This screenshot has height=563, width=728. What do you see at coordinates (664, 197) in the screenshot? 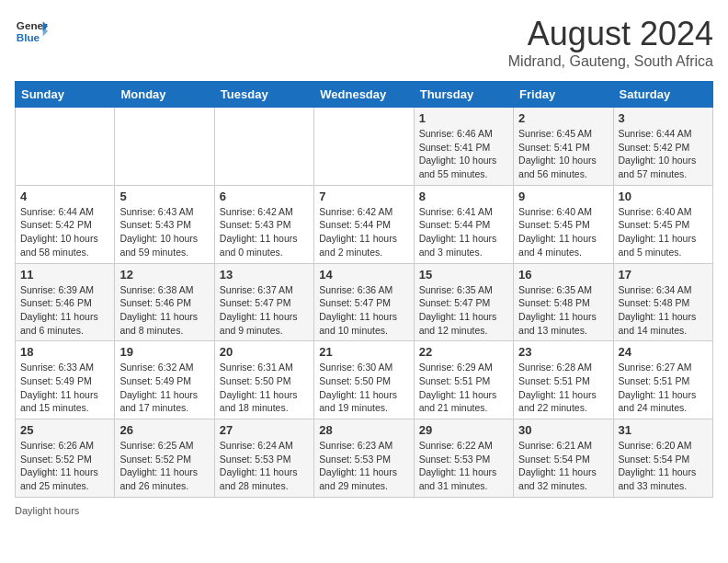
I see `day-number: 10` at bounding box center [664, 197].